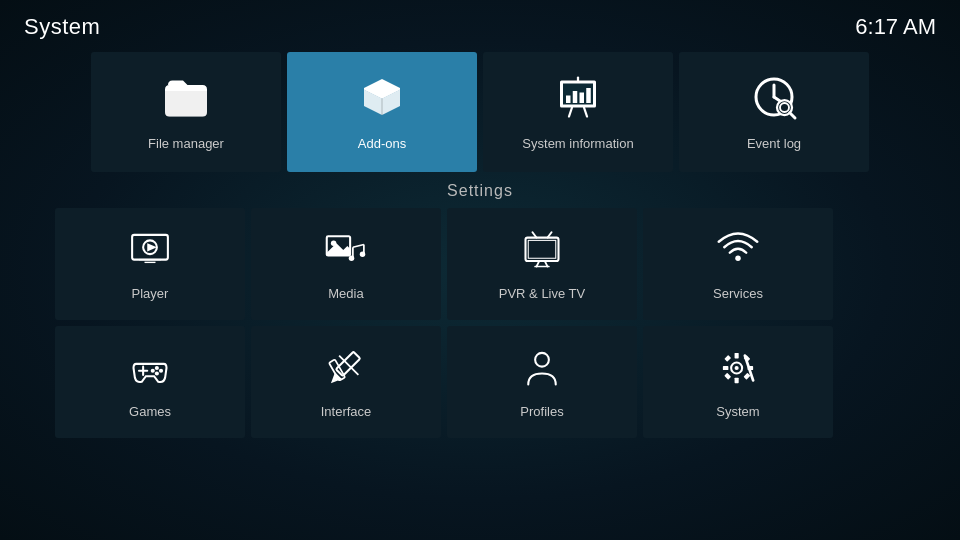 This screenshot has width=960, height=540. I want to click on grid-item-system: System, so click(738, 382).